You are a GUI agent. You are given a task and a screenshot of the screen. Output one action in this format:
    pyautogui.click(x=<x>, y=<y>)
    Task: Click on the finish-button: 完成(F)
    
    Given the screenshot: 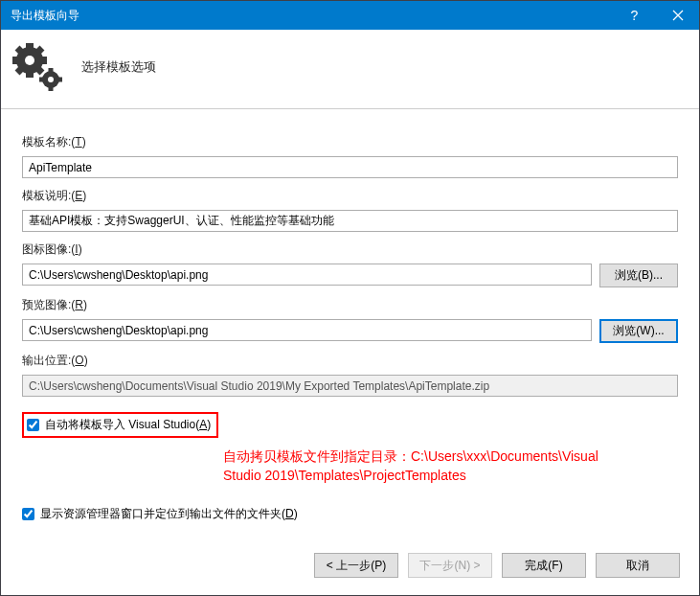 What is the action you would take?
    pyautogui.click(x=544, y=565)
    